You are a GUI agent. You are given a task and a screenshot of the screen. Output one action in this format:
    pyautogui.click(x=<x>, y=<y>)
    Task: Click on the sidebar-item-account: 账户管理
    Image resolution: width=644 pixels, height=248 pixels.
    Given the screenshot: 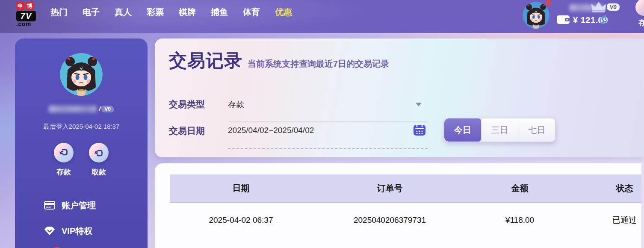 What is the action you would take?
    pyautogui.click(x=70, y=205)
    